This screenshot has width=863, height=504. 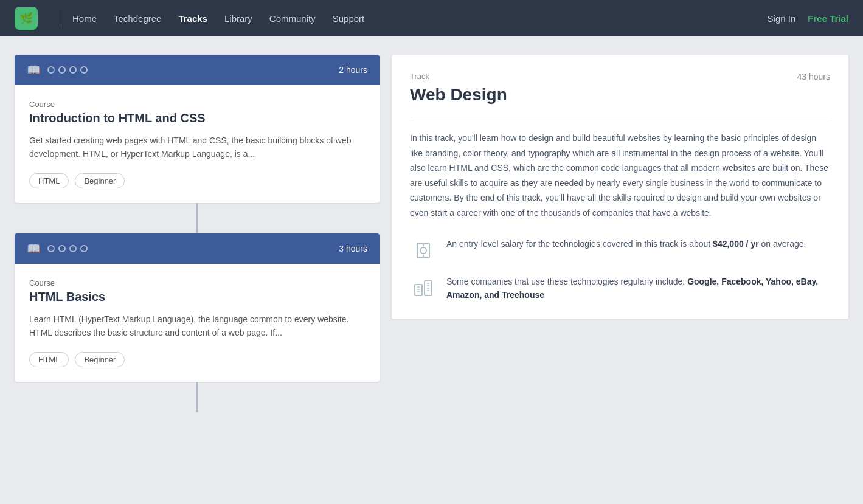 What do you see at coordinates (293, 18) in the screenshot?
I see `nav-community: Community` at bounding box center [293, 18].